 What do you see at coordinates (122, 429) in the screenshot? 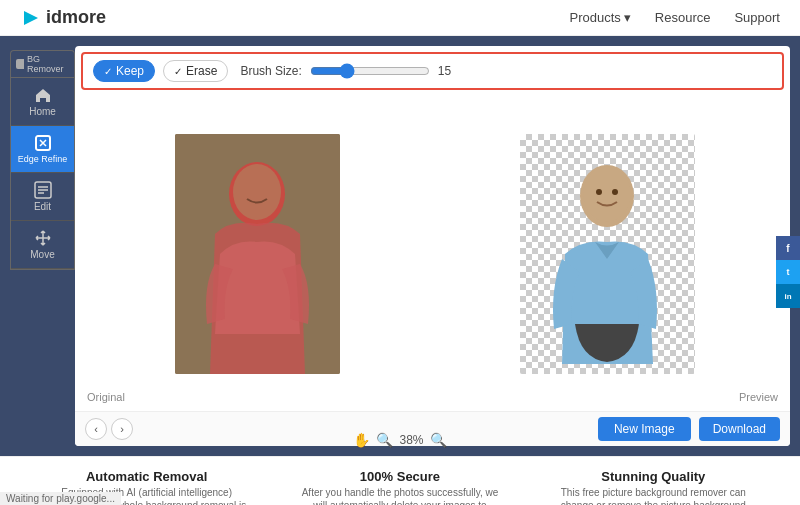
I see `next-button: ›` at bounding box center [122, 429].